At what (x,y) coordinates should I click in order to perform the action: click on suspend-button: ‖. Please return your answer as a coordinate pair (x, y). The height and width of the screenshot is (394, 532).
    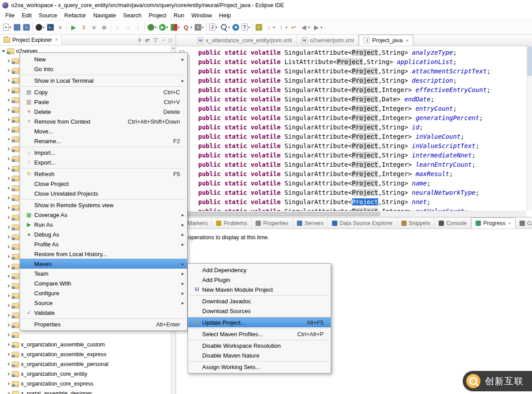
    Looking at the image, I should click on (84, 28).